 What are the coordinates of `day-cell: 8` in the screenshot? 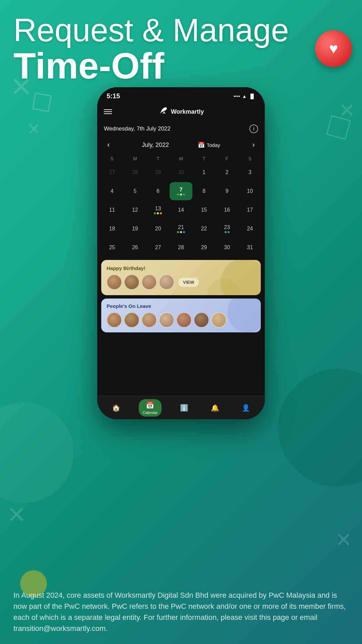 It's located at (204, 191).